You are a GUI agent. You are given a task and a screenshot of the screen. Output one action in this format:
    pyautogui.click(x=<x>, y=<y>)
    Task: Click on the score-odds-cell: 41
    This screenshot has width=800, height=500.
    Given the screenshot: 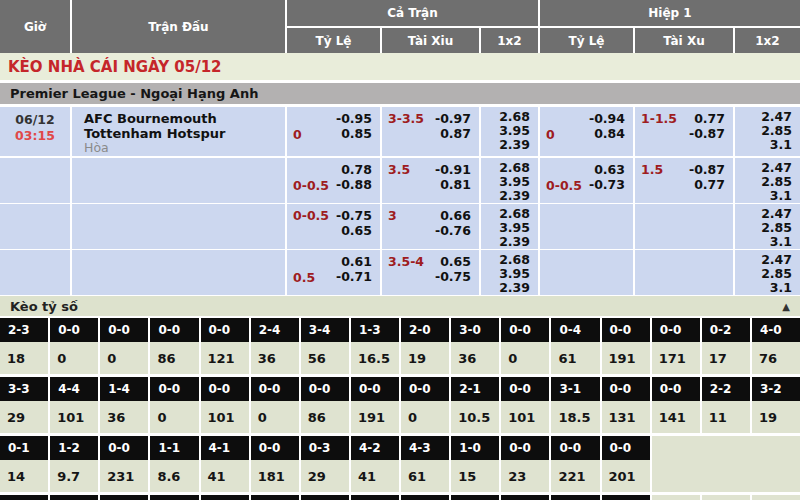 What is the action you would take?
    pyautogui.click(x=225, y=476)
    